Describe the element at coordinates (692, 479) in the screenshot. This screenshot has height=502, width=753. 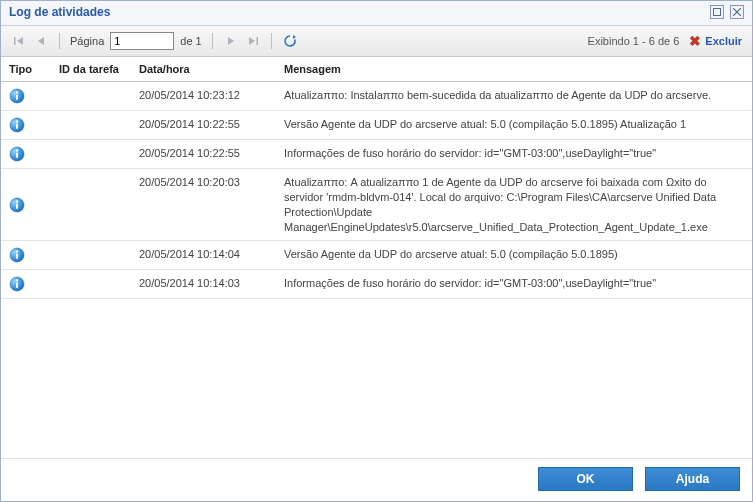
I see `help-button: Ajuda` at that location.